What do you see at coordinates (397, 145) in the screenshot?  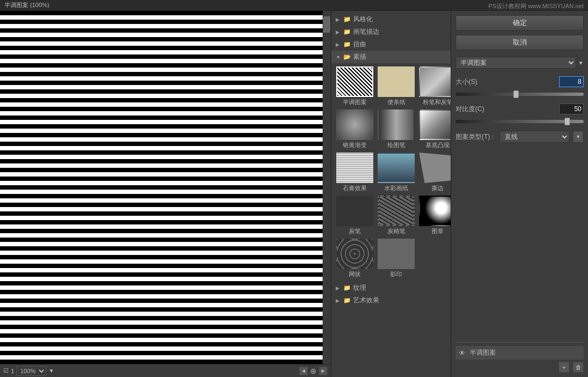 I see `thumb-label-bas2: 绘图笔` at bounding box center [397, 145].